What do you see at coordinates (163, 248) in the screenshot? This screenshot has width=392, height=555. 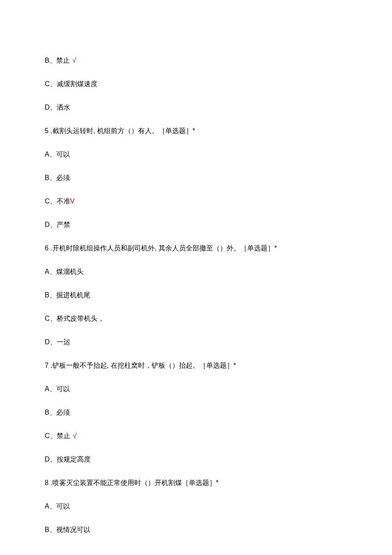 I see `q6-text: .开机时除机组操作人员和副司机外, 其余人员全部撤至（）外。［单选题］*` at bounding box center [163, 248].